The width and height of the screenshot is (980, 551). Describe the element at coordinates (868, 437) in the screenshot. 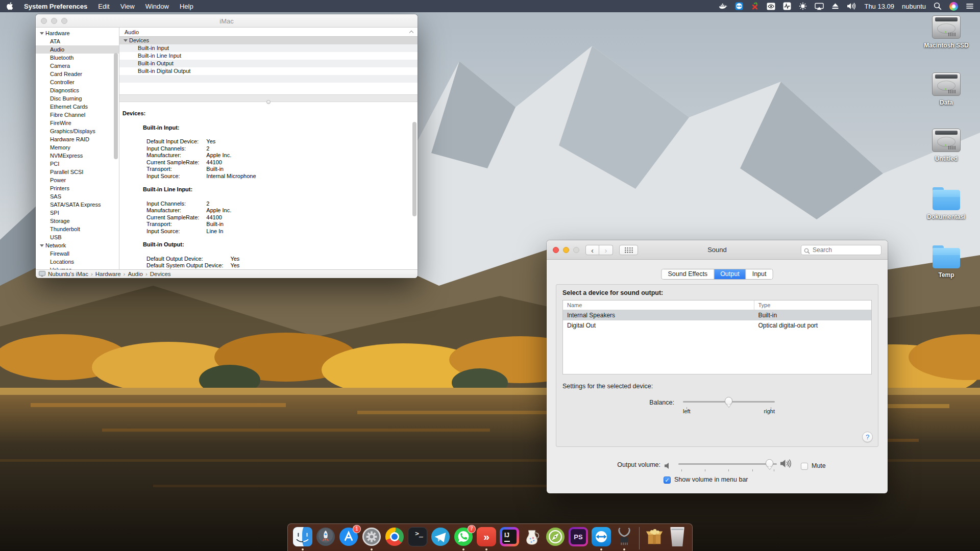

I see `help-button: ?` at that location.